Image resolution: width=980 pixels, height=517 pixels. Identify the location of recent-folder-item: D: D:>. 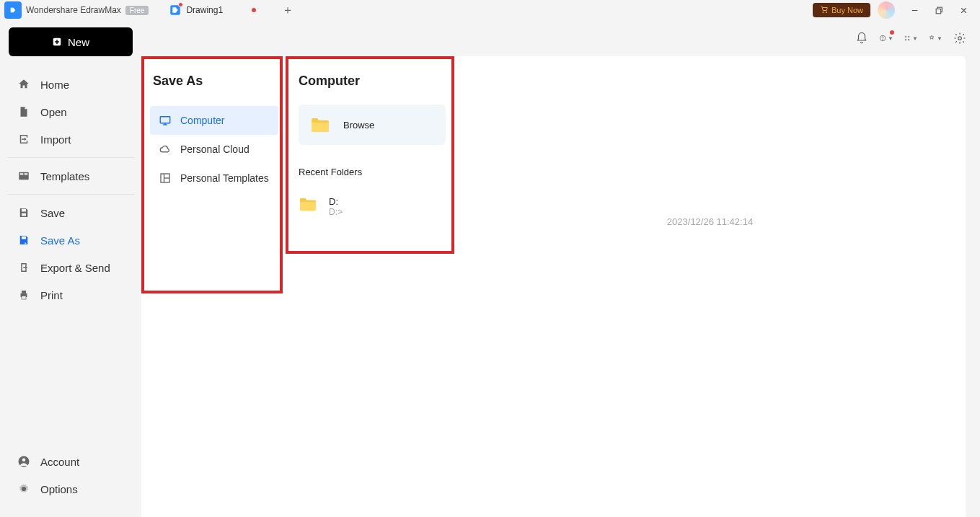
(372, 206).